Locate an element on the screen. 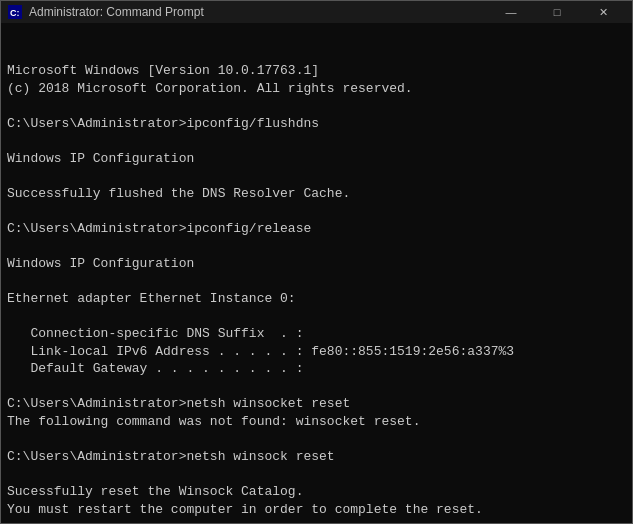 The height and width of the screenshot is (524, 633). minimize-button: — is located at coordinates (511, 12).